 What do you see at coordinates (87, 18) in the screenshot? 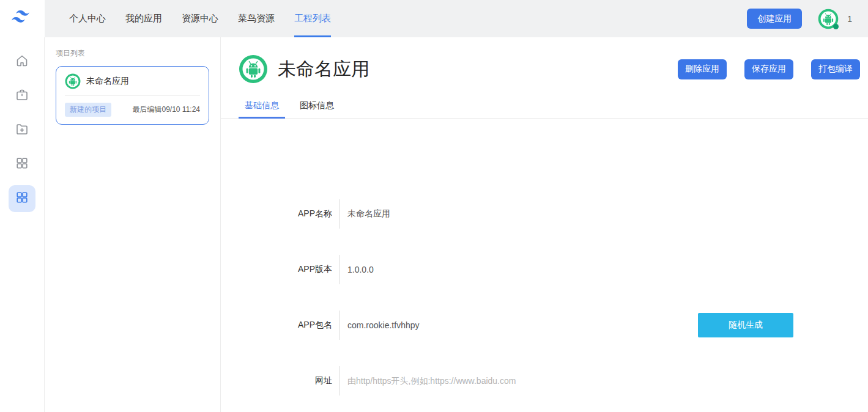
I see `nav-label: 个人中心` at bounding box center [87, 18].